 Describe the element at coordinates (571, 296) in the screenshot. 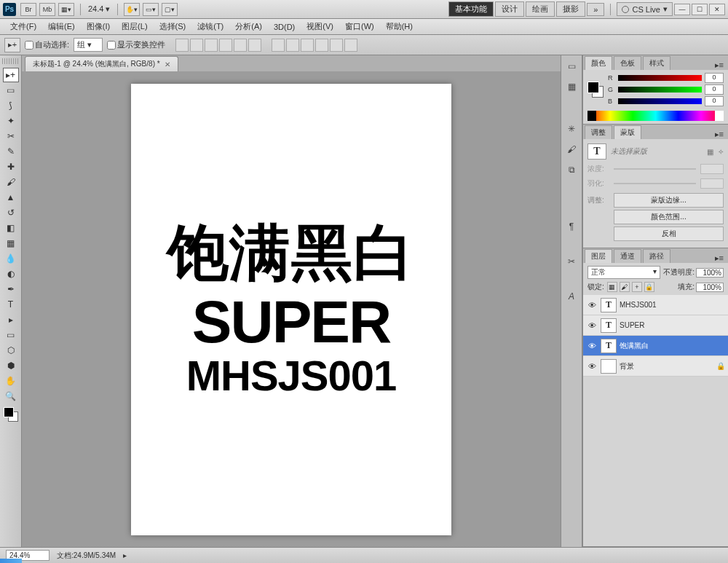

I see `character-icon: A` at that location.